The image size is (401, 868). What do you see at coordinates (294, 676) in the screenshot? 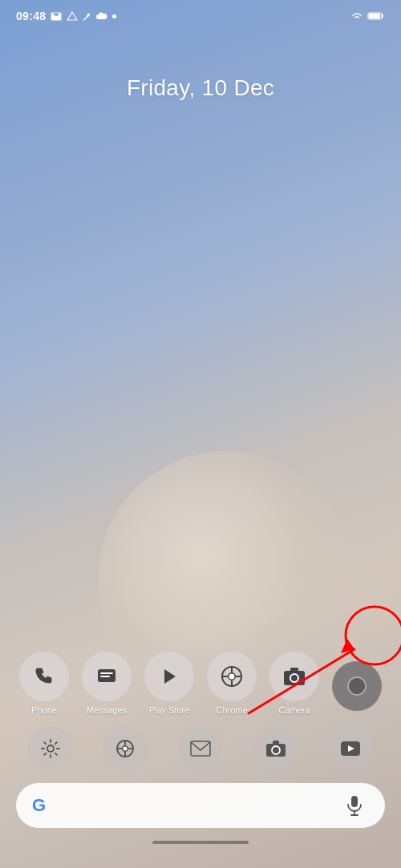
I see `camera-icon` at bounding box center [294, 676].